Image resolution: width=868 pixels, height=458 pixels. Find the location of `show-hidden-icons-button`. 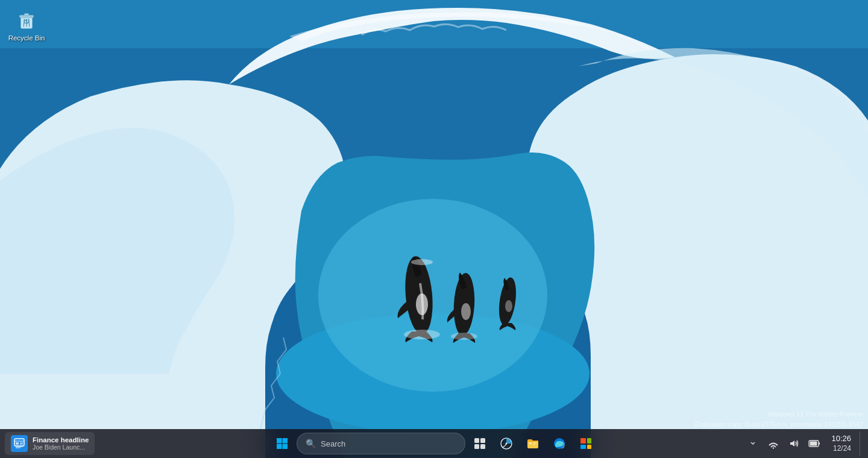

show-hidden-icons-button is located at coordinates (753, 444).